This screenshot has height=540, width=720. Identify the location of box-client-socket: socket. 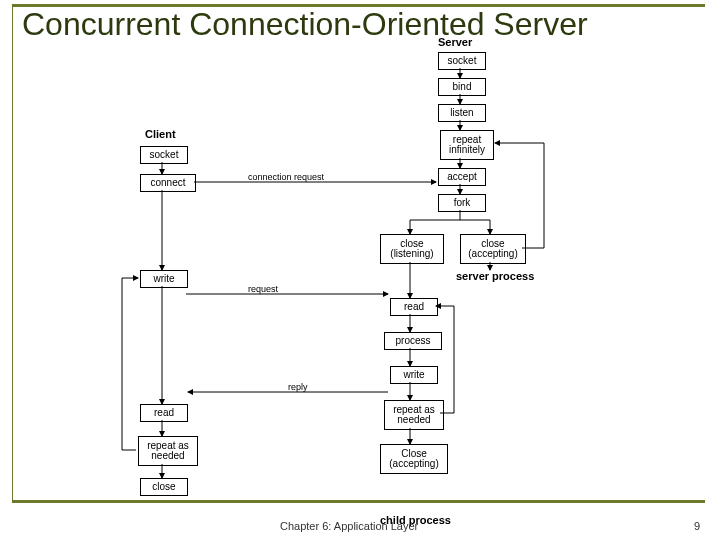
(164, 155).